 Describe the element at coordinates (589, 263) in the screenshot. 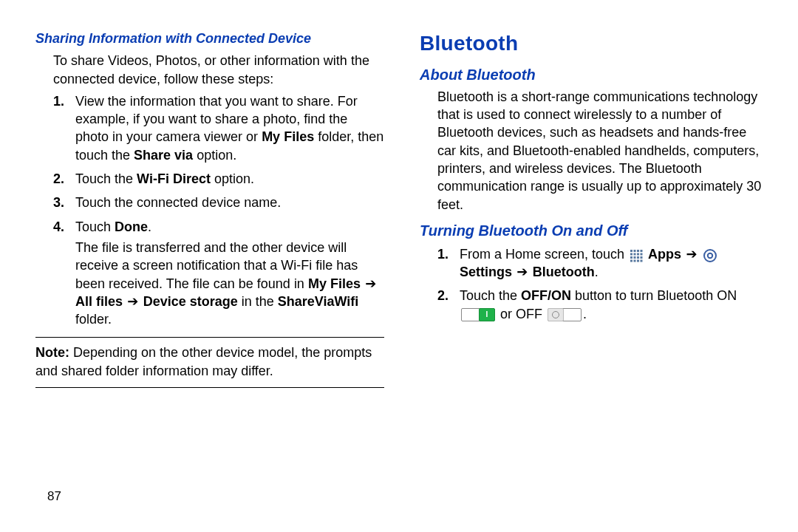

I see `step-text: From a Home screen, touch Apps ➔ Setting…` at that location.